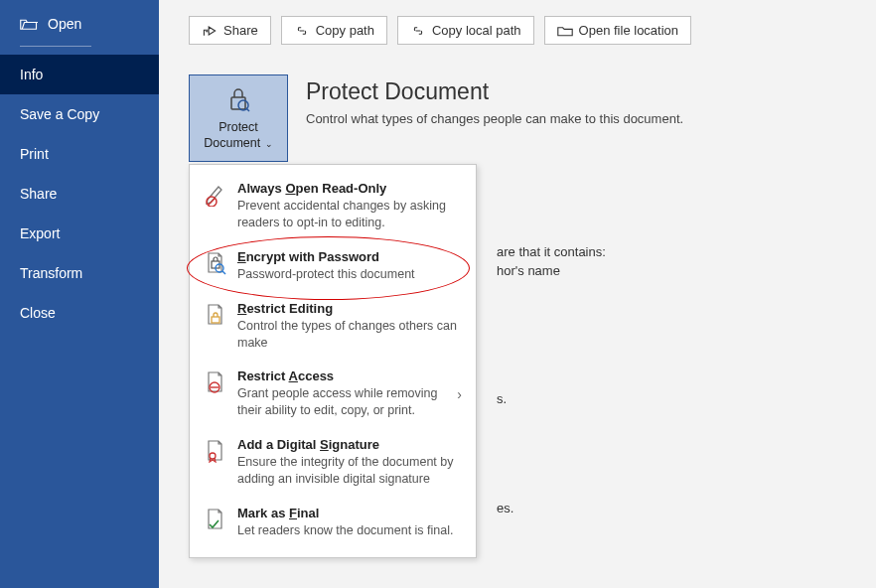 The width and height of the screenshot is (876, 588). I want to click on protect-button-label: Protect Document ⌄, so click(238, 135).